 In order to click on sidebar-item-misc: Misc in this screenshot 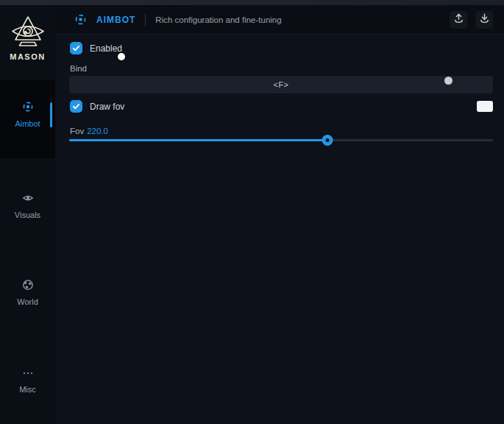, I will do `click(28, 381)`.